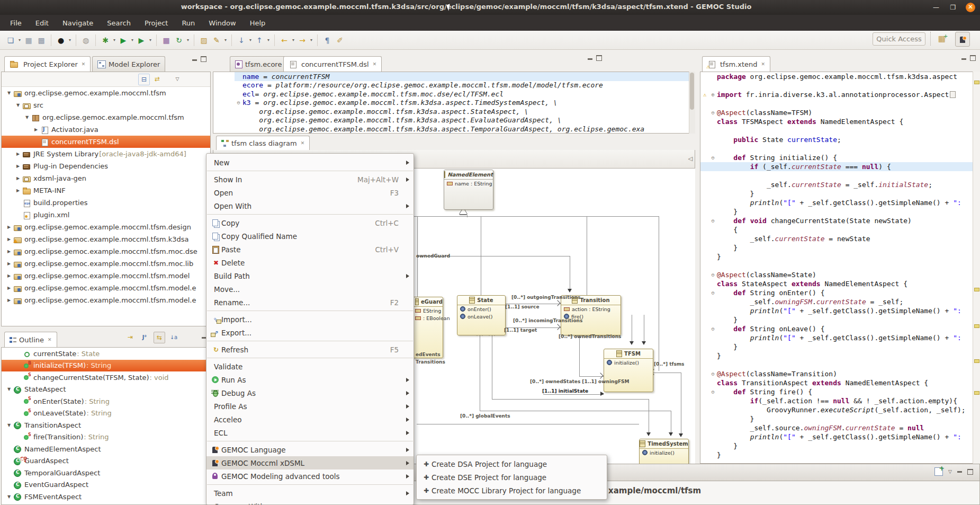 The height and width of the screenshot is (505, 980). Describe the element at coordinates (106, 129) in the screenshot. I see `tree-item: ▶Activator.java` at that location.